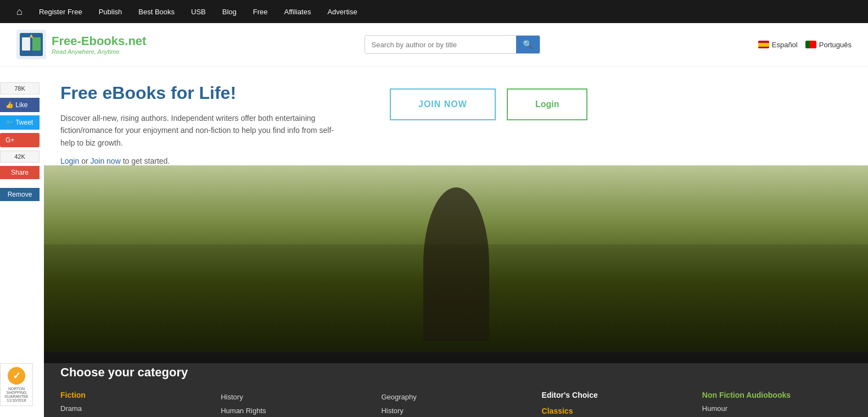 This screenshot has width=868, height=417. What do you see at coordinates (456, 404) in the screenshot?
I see `category-column-2: GeographyHistoryHumanities and ArtsLGBT …` at bounding box center [456, 404].